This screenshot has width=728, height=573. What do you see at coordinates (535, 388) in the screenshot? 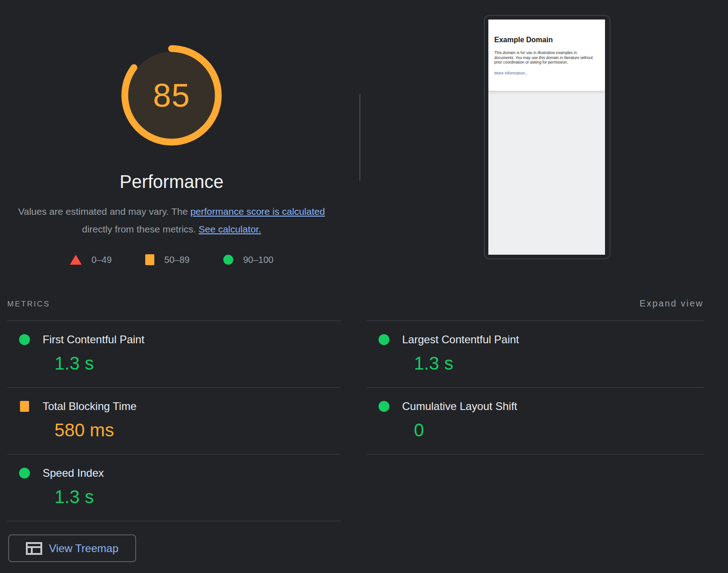
I see `metrics-column-right: Largest Contentful Paint 1.3 s Cumulativ…` at bounding box center [535, 388].